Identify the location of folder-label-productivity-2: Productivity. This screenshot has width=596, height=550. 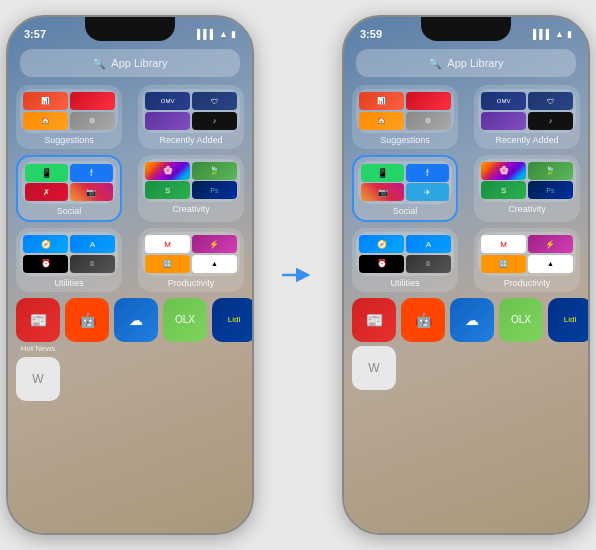
(528, 283).